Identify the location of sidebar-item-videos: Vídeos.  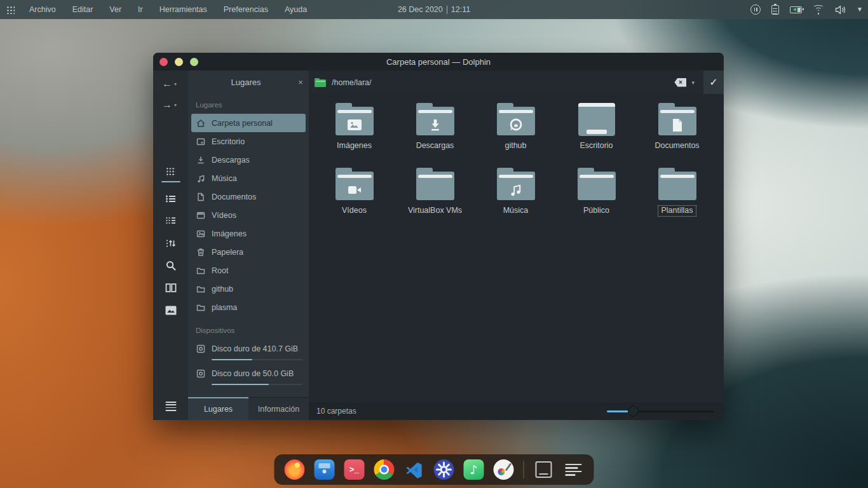
(248, 215).